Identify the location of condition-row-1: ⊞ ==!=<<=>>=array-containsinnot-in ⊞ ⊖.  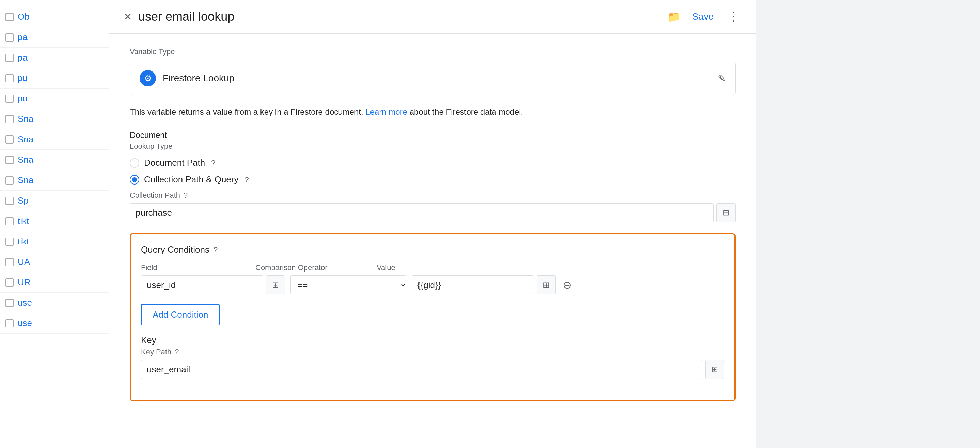
(433, 285).